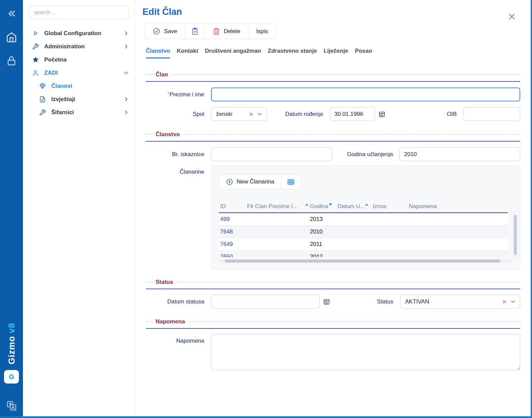 This screenshot has width=532, height=418. Describe the element at coordinates (11, 344) in the screenshot. I see `brand-vertical: Gizmo v8` at that location.